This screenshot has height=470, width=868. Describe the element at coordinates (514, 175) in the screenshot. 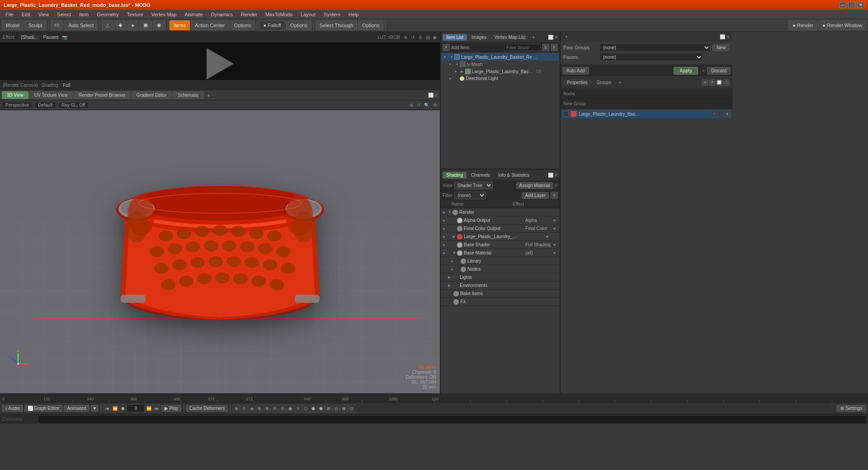

I see `tab-info-statistics: Info & Statistics` at that location.